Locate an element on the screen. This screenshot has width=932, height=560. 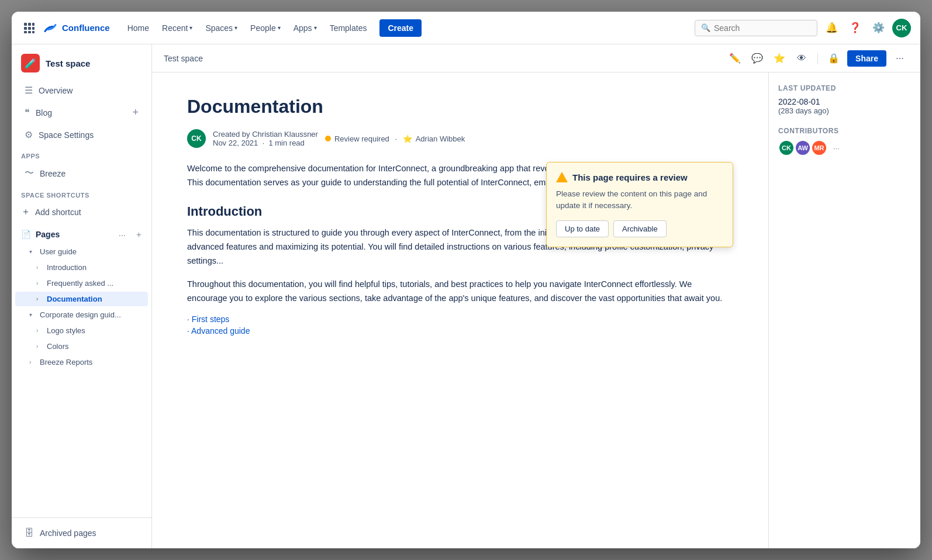
contributor-avatar-3: MR is located at coordinates (819, 148).